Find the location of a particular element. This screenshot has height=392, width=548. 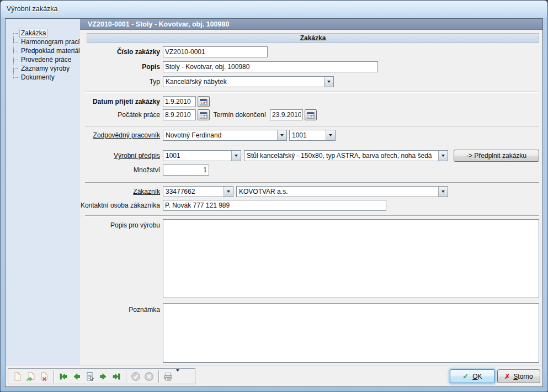

termin-dokonceni-calendar-button is located at coordinates (311, 115).